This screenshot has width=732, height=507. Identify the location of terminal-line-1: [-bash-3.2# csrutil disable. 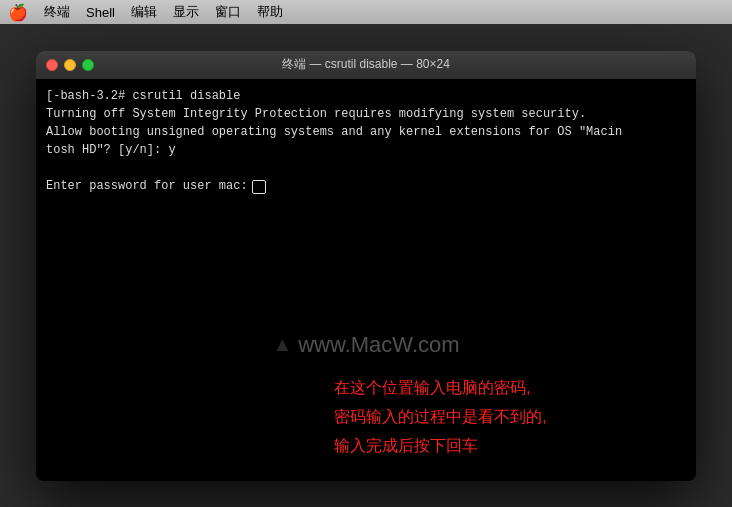
(366, 96).